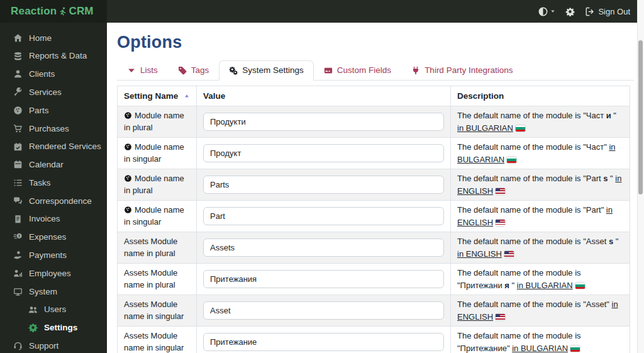 This screenshot has height=353, width=644. I want to click on ball-icon, so click(18, 111).